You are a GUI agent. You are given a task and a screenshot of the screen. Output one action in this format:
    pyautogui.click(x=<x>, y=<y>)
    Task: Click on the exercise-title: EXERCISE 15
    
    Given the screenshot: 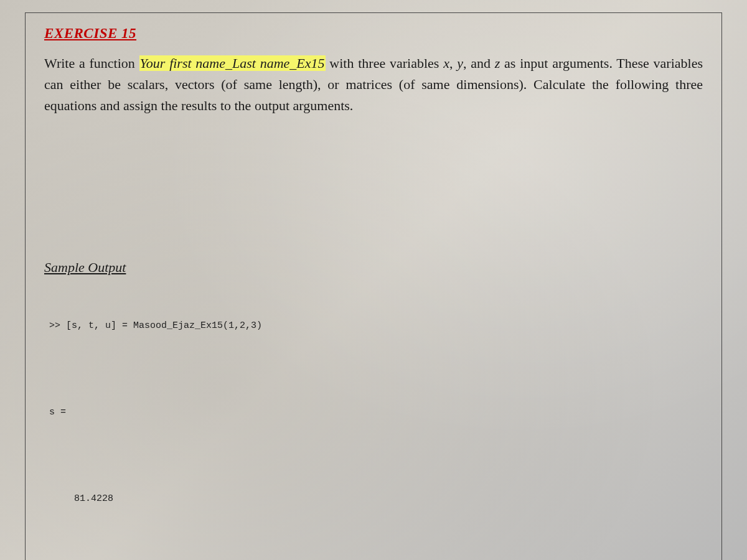 What is the action you would take?
    pyautogui.click(x=374, y=34)
    